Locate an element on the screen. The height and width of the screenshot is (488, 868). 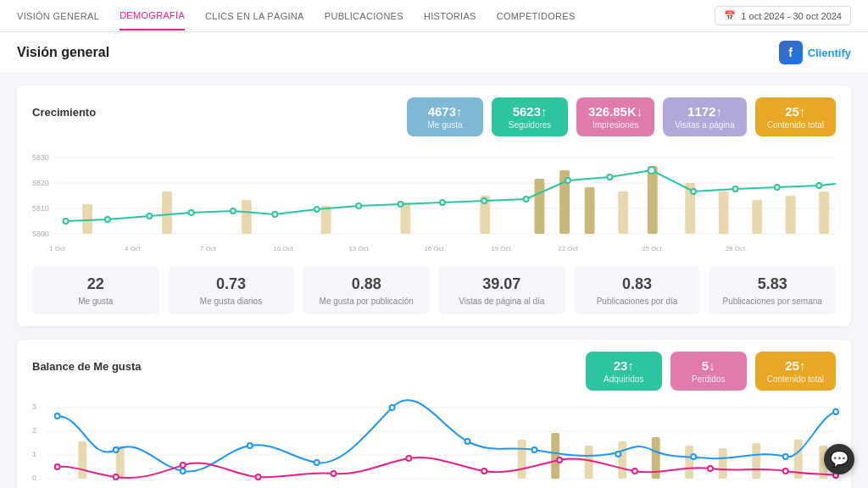
badge-impresiones: 326.85K↓ Impresiones is located at coordinates (615, 117).